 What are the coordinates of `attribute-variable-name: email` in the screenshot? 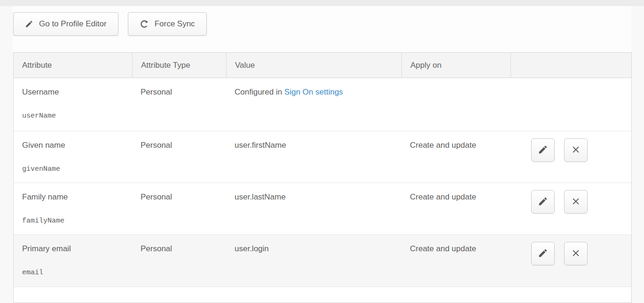 It's located at (74, 273).